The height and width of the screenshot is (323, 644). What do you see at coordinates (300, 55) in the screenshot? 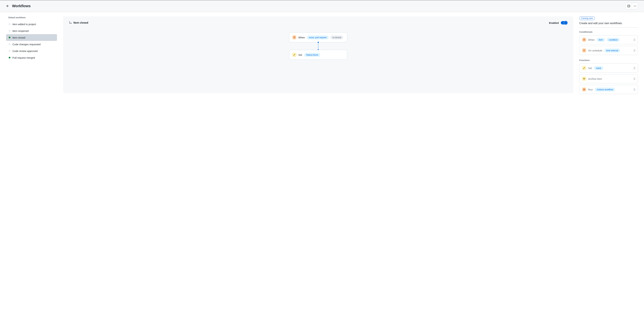
I see `set-label: Set` at bounding box center [300, 55].